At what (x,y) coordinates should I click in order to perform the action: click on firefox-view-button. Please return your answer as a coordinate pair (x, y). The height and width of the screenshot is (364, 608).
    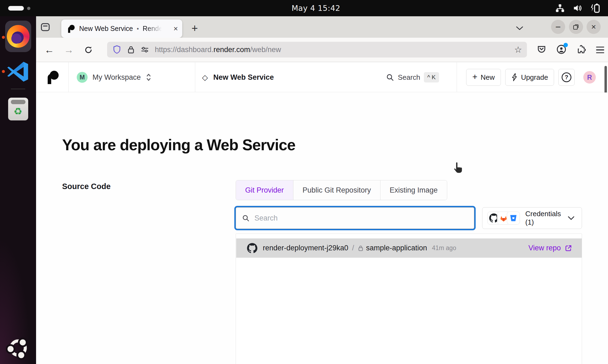
    Looking at the image, I should click on (45, 27).